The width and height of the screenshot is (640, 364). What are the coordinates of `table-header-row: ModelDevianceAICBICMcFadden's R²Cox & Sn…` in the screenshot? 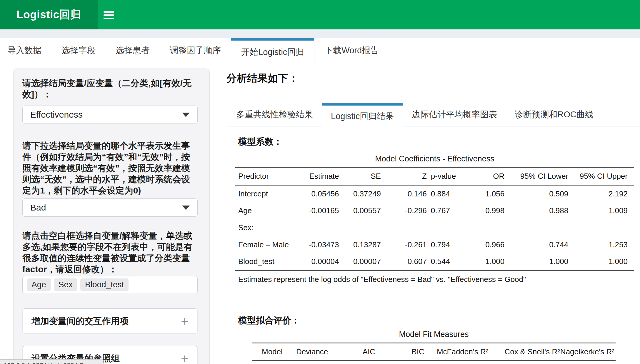 It's located at (434, 352).